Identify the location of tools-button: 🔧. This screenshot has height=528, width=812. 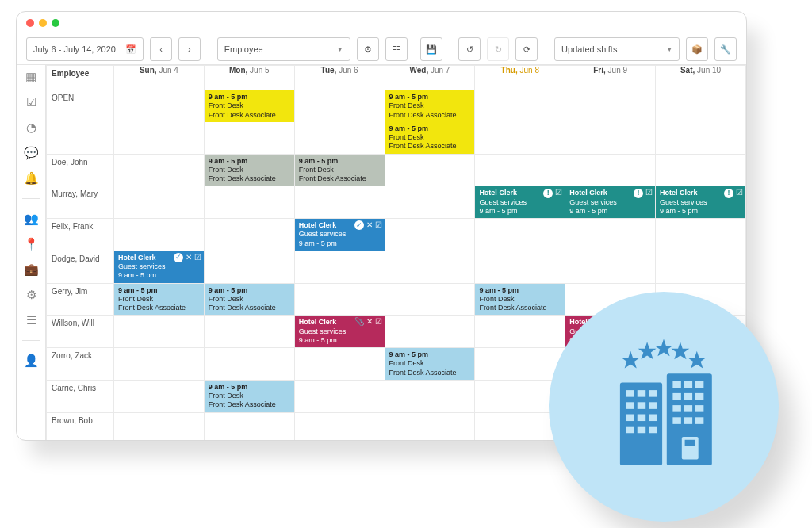
(726, 49).